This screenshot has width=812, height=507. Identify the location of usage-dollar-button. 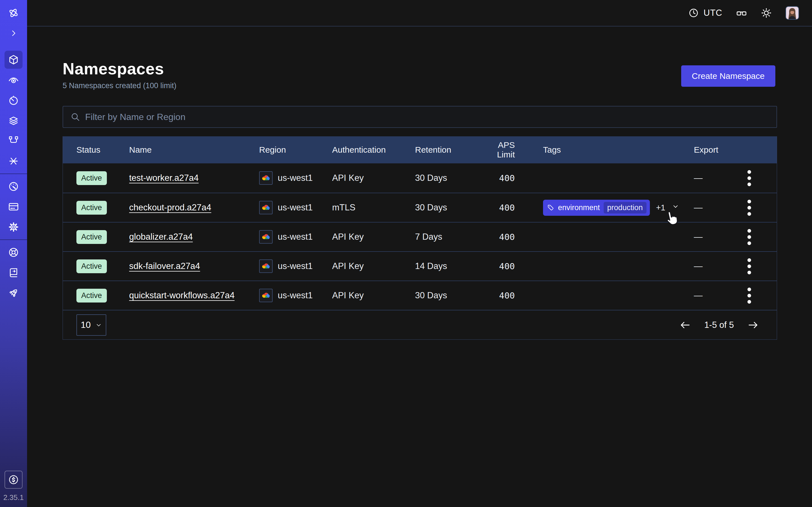
(13, 480).